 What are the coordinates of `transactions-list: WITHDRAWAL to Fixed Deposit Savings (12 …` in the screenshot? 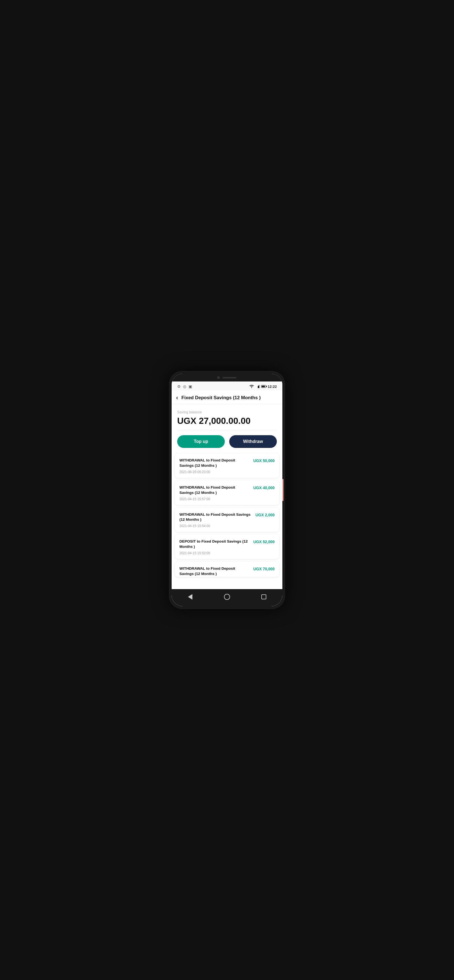 It's located at (227, 517).